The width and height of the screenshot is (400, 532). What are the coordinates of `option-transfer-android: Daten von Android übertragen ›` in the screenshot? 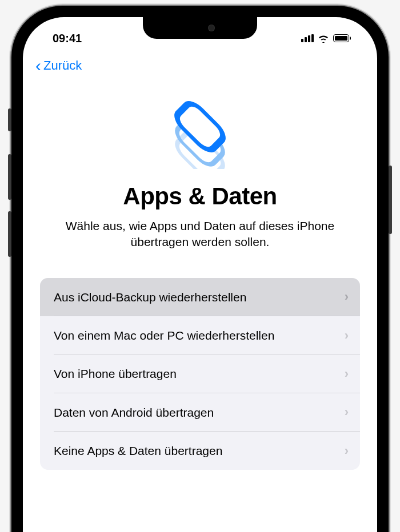 It's located at (200, 412).